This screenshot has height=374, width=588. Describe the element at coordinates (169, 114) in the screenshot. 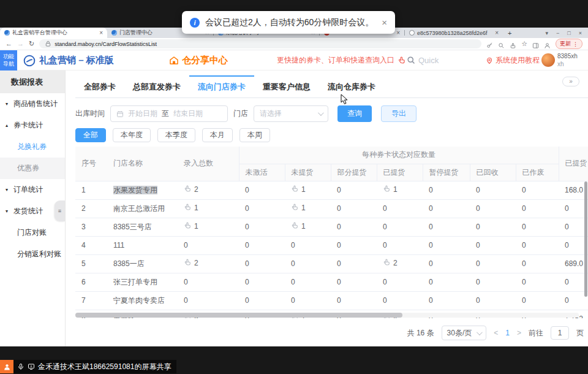

I see `date-range-input: 开始日期 至 结束日期` at that location.